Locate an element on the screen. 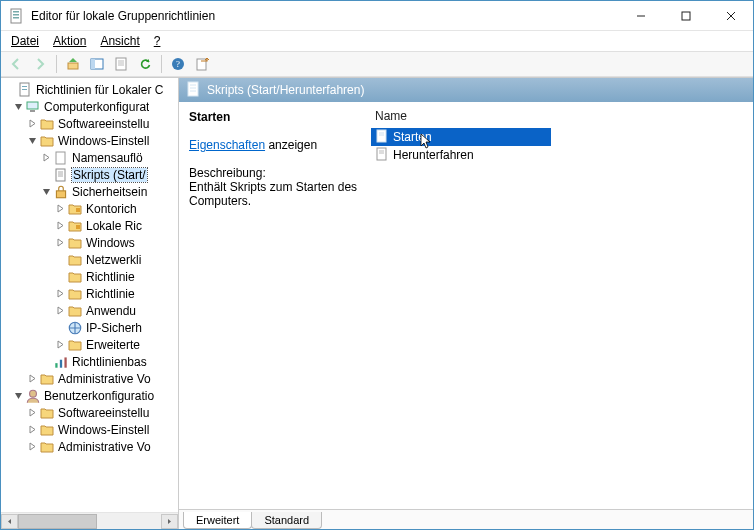  show-hide-tree-button is located at coordinates (97, 64).